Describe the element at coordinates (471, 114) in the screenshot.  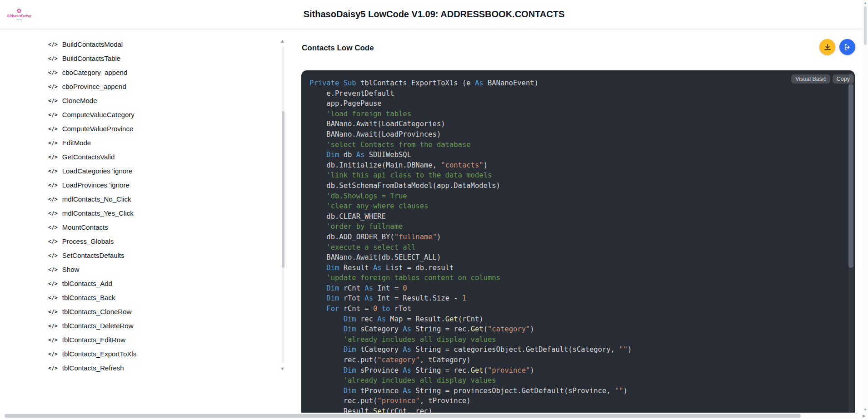
I see `code-line: 'load foreign tables` at that location.